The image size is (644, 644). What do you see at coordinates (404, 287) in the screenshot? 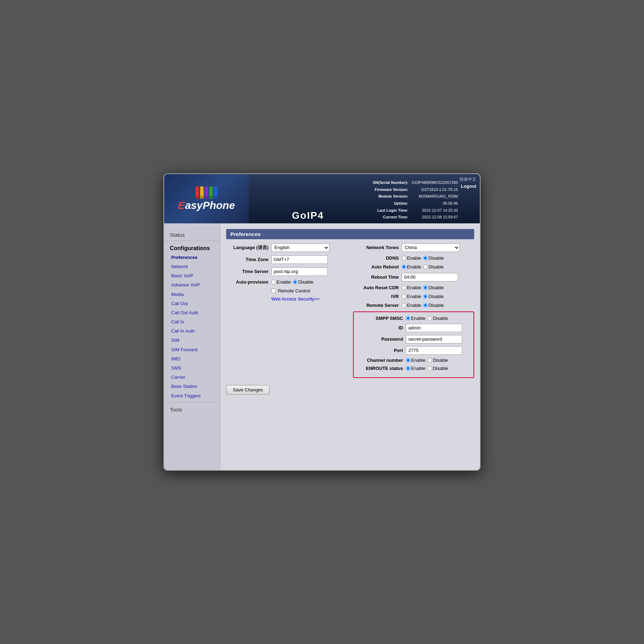
I see `auto-reset-cdr-enable-radio` at bounding box center [404, 287].